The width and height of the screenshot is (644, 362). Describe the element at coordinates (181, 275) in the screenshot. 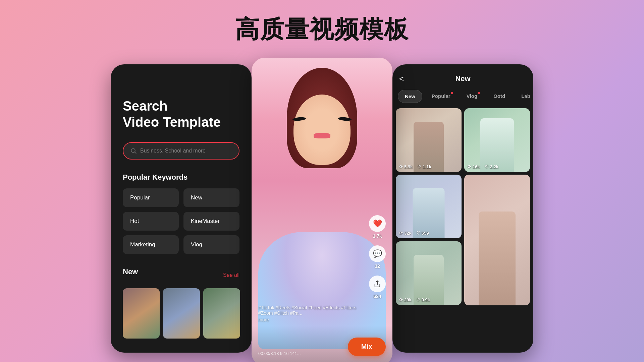

I see `new-section-header: New See all` at that location.